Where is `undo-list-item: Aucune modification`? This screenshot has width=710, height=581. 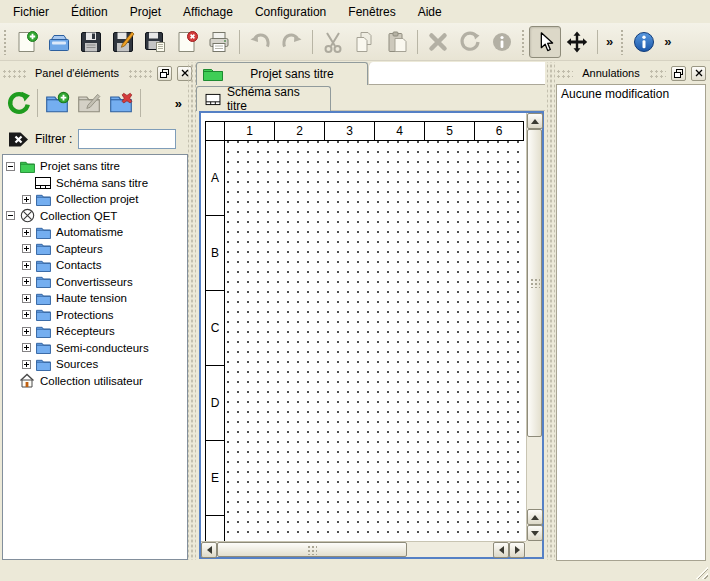
undo-list-item: Aucune modification is located at coordinates (631, 94).